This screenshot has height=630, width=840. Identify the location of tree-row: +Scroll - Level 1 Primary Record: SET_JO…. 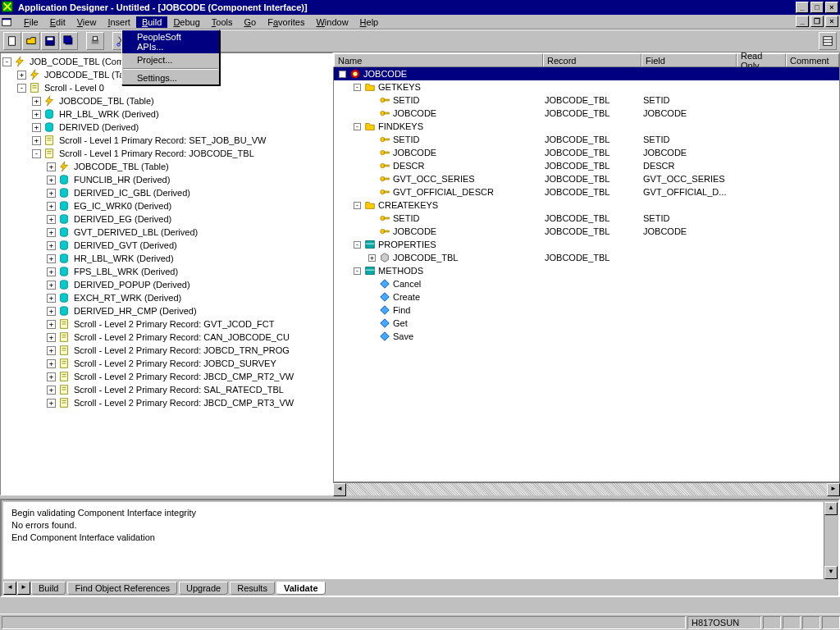
(167, 140).